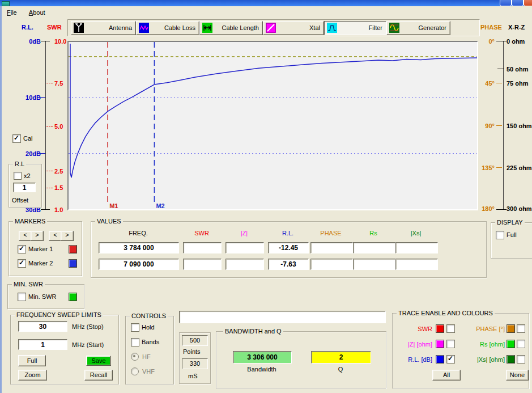  What do you see at coordinates (29, 154) in the screenshot?
I see `db-tick-label: 20dB` at bounding box center [29, 154].